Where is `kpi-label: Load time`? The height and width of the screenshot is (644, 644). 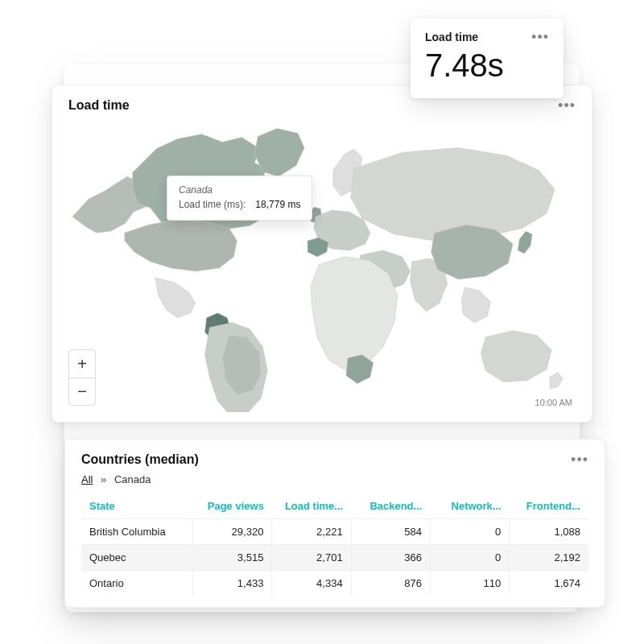 kpi-label: Load time is located at coordinates (452, 37).